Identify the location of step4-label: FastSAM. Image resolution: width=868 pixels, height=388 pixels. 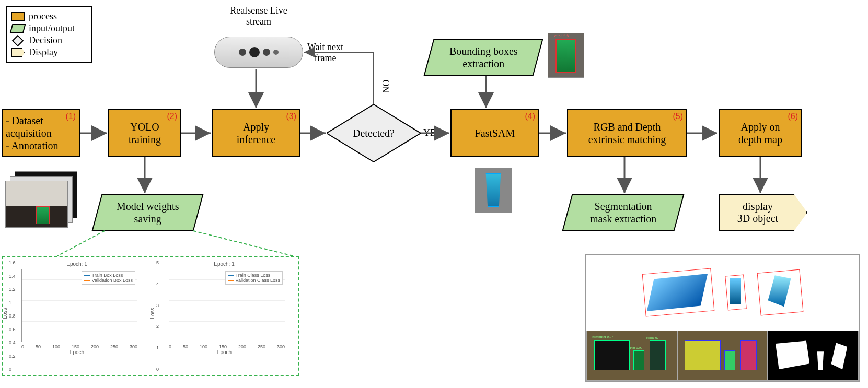
(495, 133).